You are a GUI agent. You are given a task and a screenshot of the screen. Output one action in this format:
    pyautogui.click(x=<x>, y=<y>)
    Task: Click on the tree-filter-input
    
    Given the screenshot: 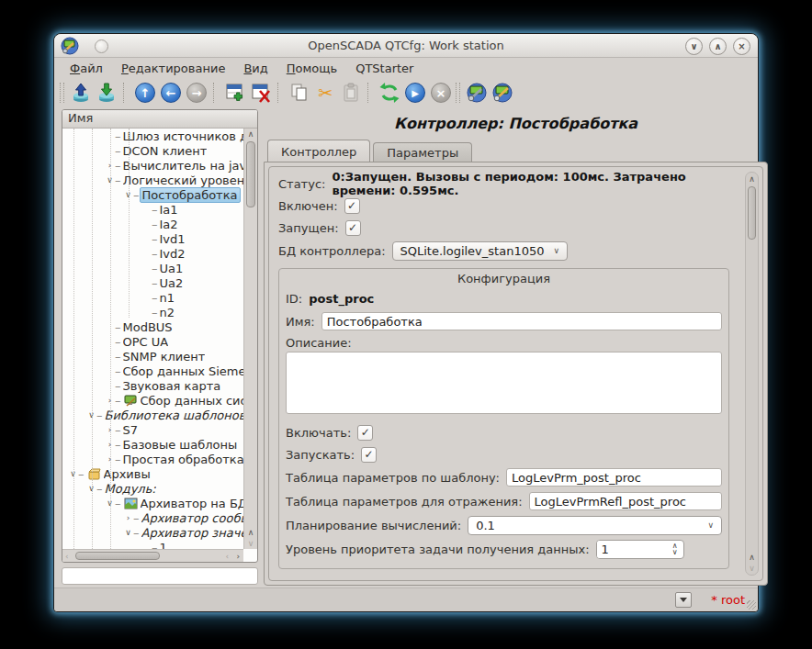 What is the action you would take?
    pyautogui.click(x=160, y=576)
    